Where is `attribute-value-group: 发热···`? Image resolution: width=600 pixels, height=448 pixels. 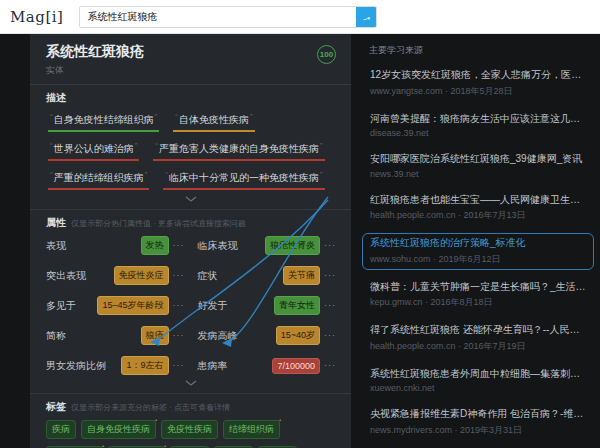 attribute-value-group: 发热··· is located at coordinates (163, 246).